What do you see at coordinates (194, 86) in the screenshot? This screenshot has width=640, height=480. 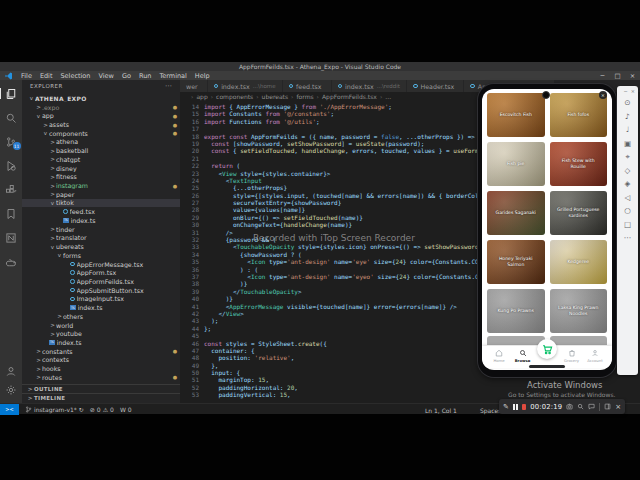 I see `editor-tab: wer` at bounding box center [194, 86].